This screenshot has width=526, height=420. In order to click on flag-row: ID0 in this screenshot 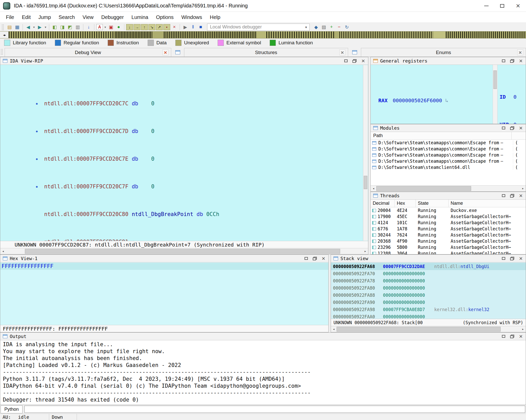, I will do `click(513, 97)`.